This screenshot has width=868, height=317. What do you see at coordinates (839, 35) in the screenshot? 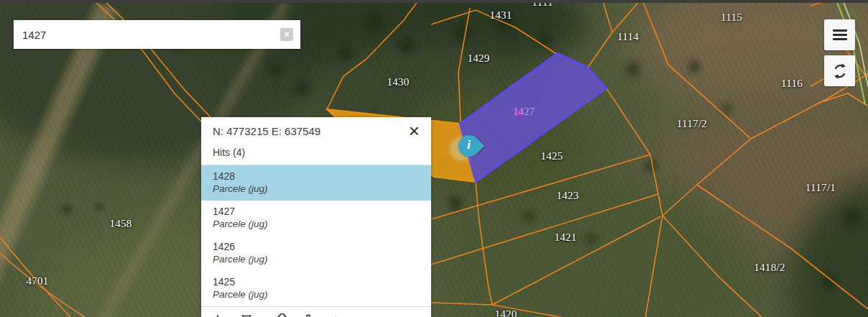
I see `menu-button` at bounding box center [839, 35].